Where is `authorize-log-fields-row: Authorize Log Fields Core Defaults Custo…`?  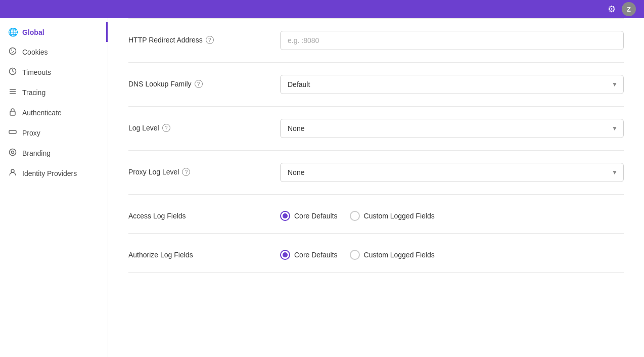
authorize-log-fields-row: Authorize Log Fields Core Defaults Custo… is located at coordinates (376, 253).